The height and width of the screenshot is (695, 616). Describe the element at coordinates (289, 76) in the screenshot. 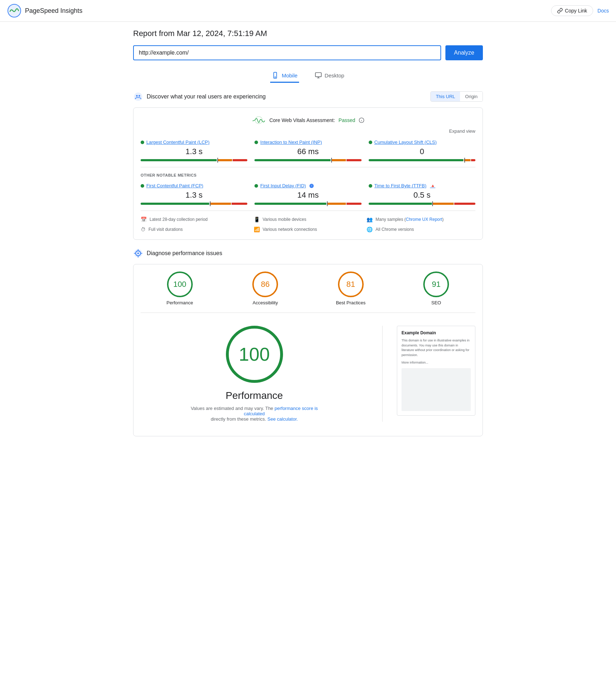

I see `tab-mobile-label: Mobile` at that location.